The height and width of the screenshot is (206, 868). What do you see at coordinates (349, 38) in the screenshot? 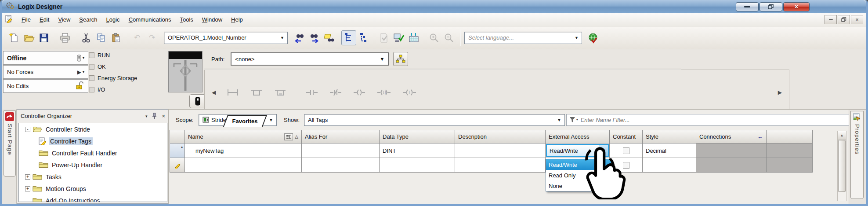
I see `browse-logic-button` at bounding box center [349, 38].